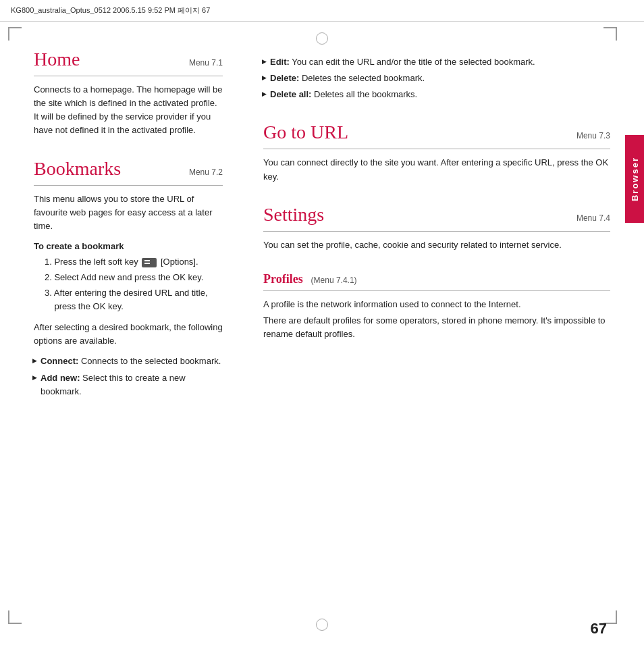  Describe the element at coordinates (149, 263) in the screenshot. I see `options-button-icon` at that location.